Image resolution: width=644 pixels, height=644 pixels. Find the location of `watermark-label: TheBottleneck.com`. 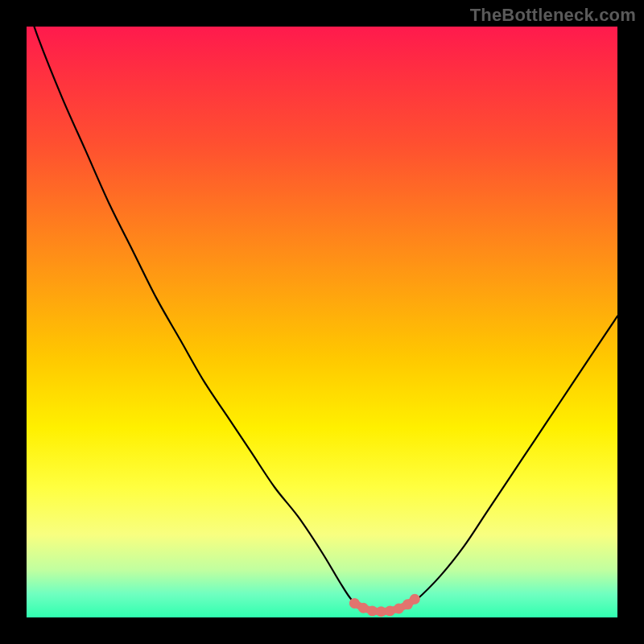

watermark-label: TheBottleneck.com is located at coordinates (553, 15).